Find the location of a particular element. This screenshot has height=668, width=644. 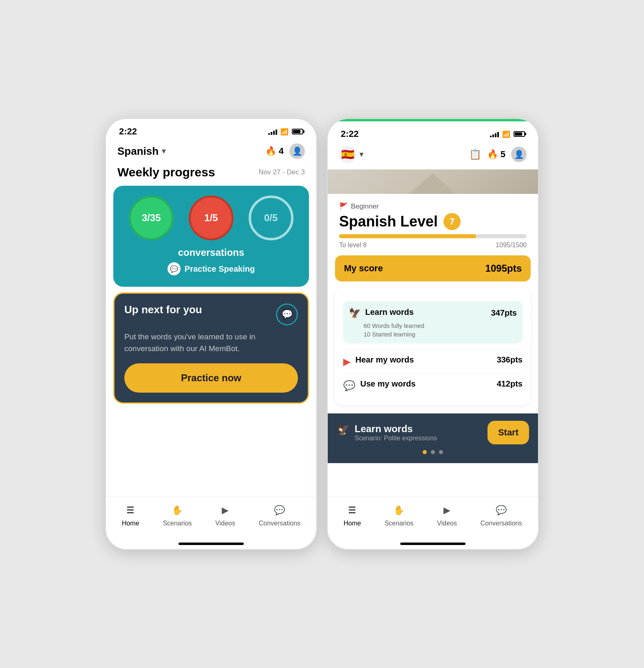

card-label: conversations is located at coordinates (211, 253).